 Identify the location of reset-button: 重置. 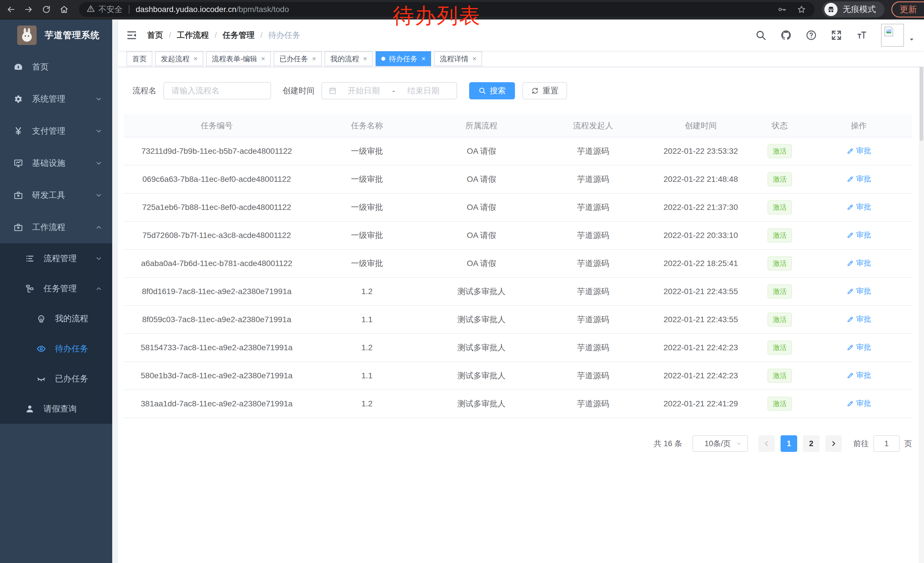
(544, 91).